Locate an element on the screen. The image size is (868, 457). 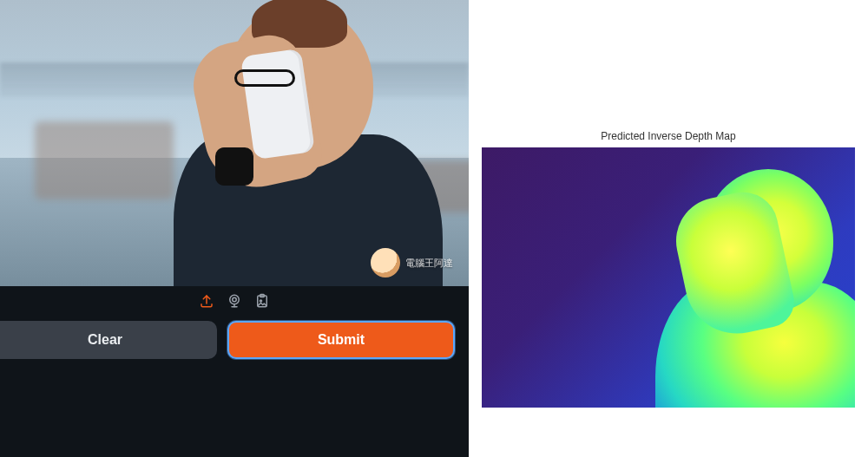
photo-glasses is located at coordinates (265, 78).